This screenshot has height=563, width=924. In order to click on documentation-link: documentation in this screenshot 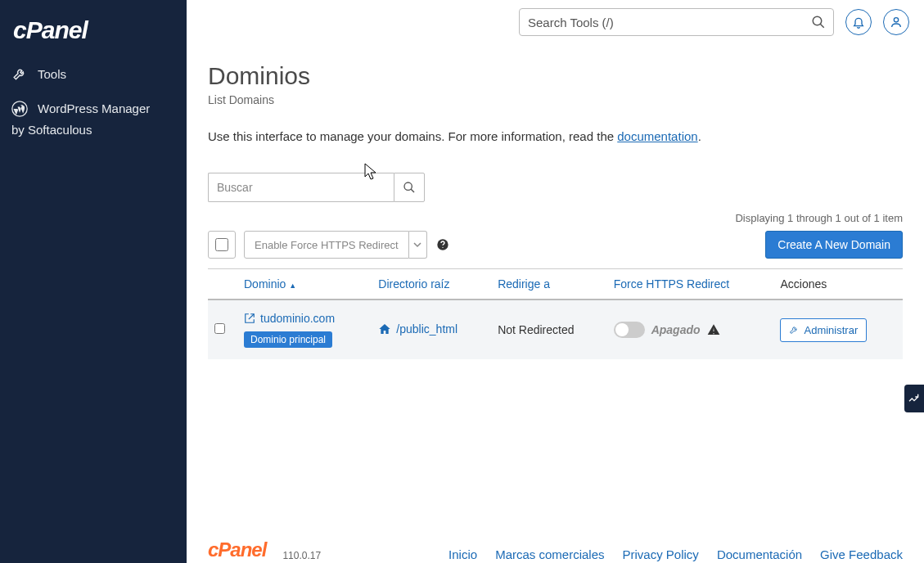, I will do `click(657, 136)`.